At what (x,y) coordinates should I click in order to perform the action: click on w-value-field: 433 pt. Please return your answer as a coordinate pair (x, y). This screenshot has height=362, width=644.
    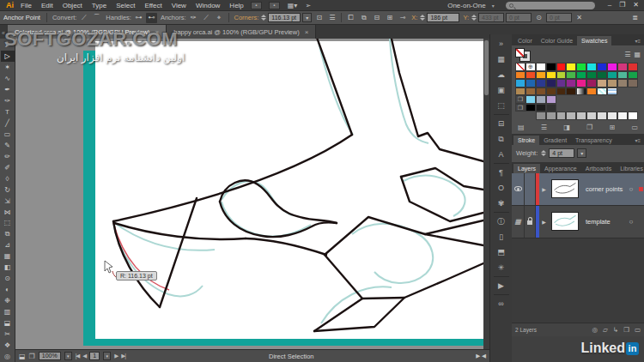
    Looking at the image, I should click on (491, 17).